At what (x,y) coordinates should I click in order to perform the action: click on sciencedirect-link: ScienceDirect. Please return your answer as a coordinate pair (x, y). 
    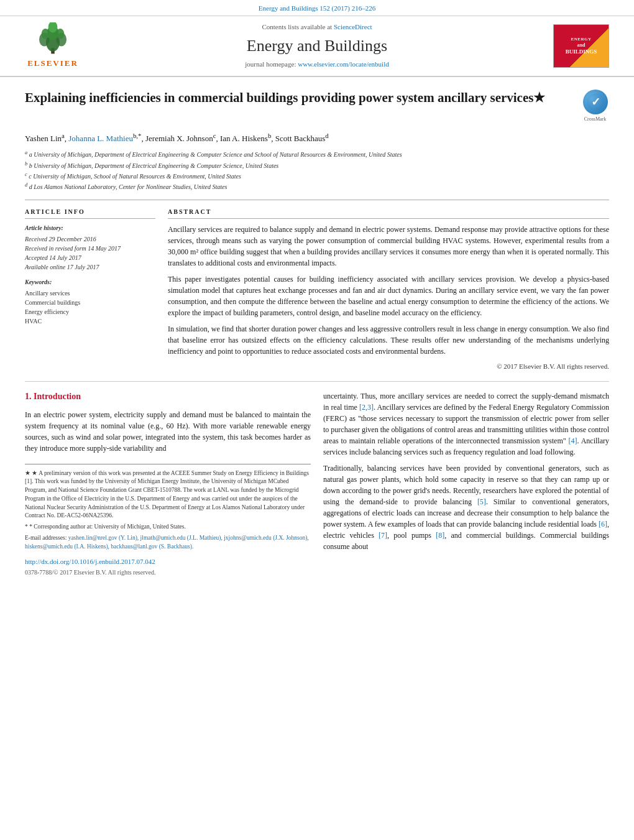
    Looking at the image, I should click on (353, 27).